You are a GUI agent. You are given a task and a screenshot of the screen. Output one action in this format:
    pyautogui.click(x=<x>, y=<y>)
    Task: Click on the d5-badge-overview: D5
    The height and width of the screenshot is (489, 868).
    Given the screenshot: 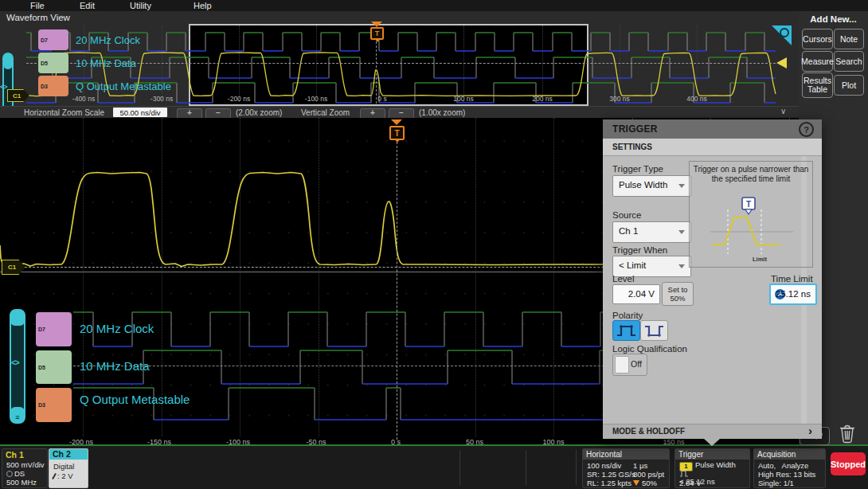 What is the action you would take?
    pyautogui.click(x=53, y=63)
    